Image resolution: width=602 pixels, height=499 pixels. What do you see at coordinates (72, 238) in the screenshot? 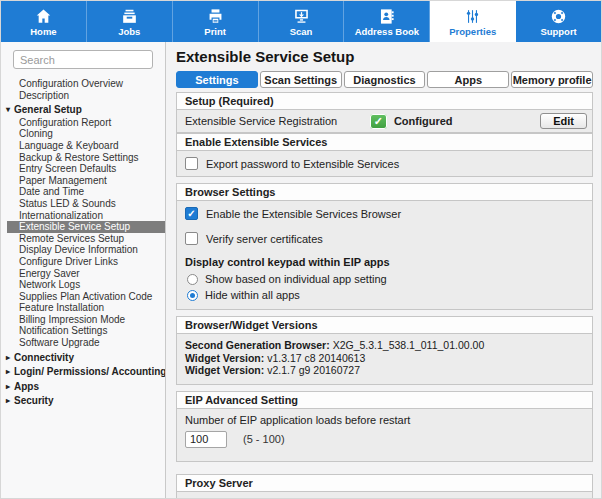
I see `sidebar-item-label: Remote Services Setup` at bounding box center [72, 238].